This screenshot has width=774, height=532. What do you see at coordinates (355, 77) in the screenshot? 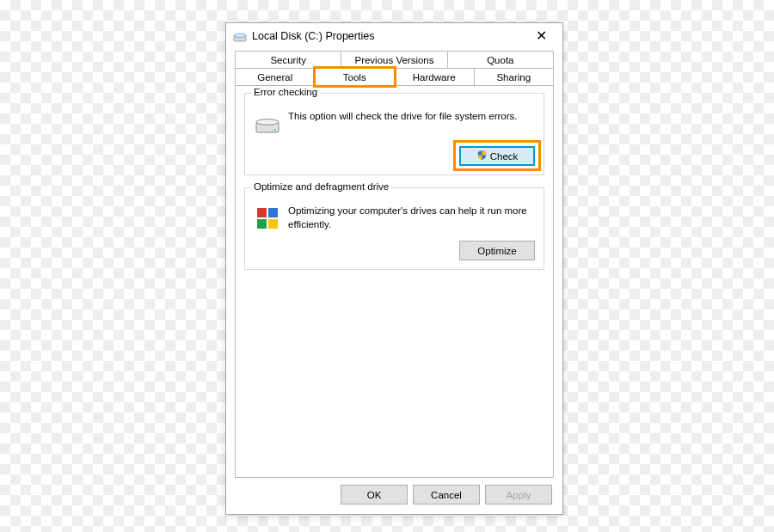
I see `tab-tools: Tools` at bounding box center [355, 77].